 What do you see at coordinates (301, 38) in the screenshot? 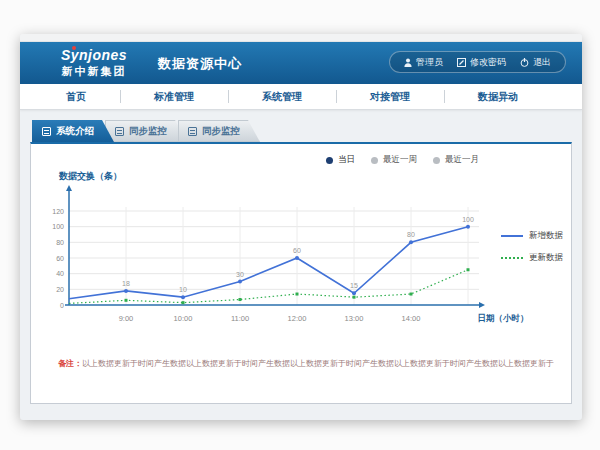
I see `window-top-strip` at bounding box center [301, 38].